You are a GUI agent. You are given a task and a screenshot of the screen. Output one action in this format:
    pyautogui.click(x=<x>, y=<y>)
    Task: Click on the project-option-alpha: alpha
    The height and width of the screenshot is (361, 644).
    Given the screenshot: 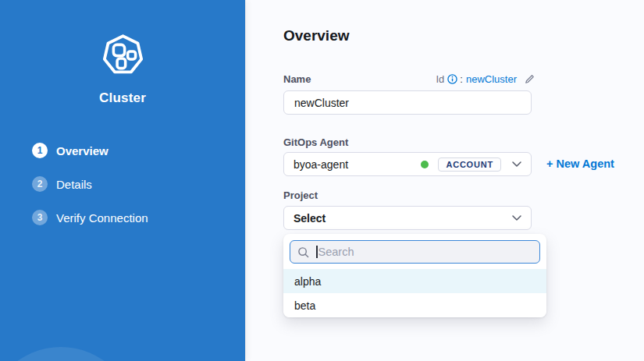 What is the action you would take?
    pyautogui.click(x=415, y=281)
    